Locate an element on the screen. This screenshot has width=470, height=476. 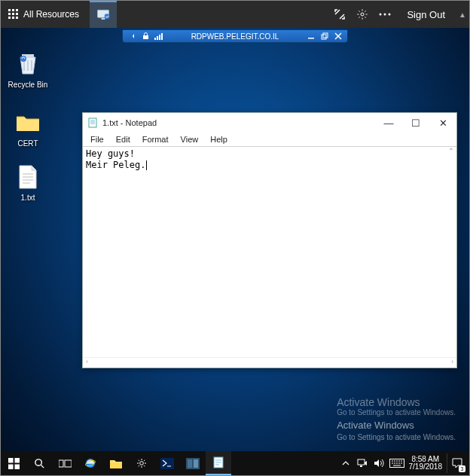
start-button is located at coordinates (14, 463).